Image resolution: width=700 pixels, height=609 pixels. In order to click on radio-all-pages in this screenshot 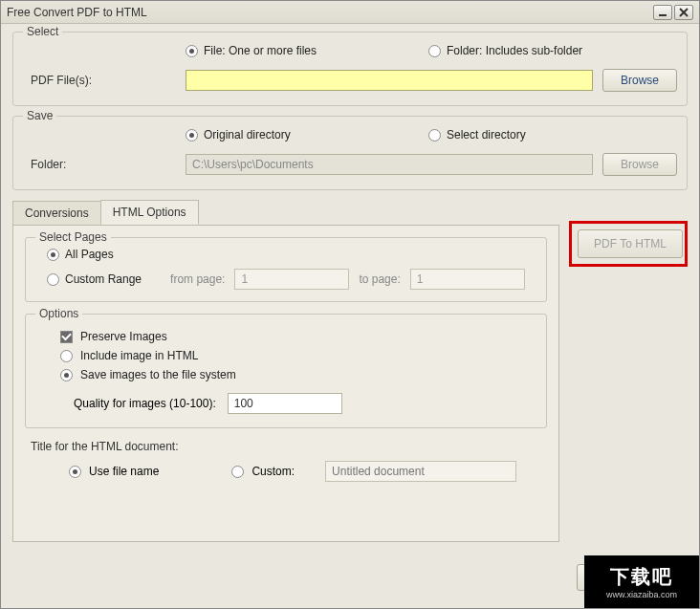, I will do `click(54, 254)`.